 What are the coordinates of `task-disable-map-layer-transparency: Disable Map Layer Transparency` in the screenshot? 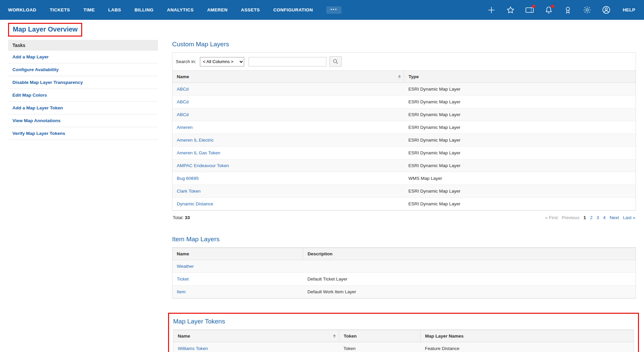 It's located at (83, 83).